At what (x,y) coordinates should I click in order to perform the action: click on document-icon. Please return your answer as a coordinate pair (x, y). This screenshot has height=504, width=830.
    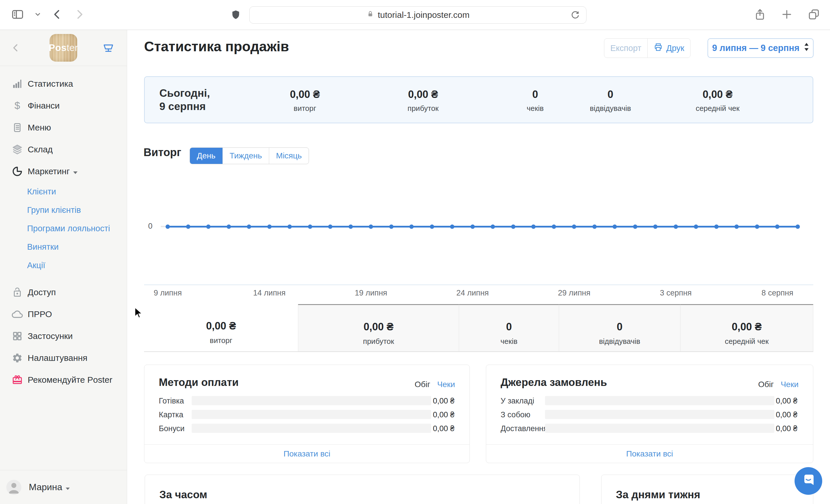
    Looking at the image, I should click on (17, 128).